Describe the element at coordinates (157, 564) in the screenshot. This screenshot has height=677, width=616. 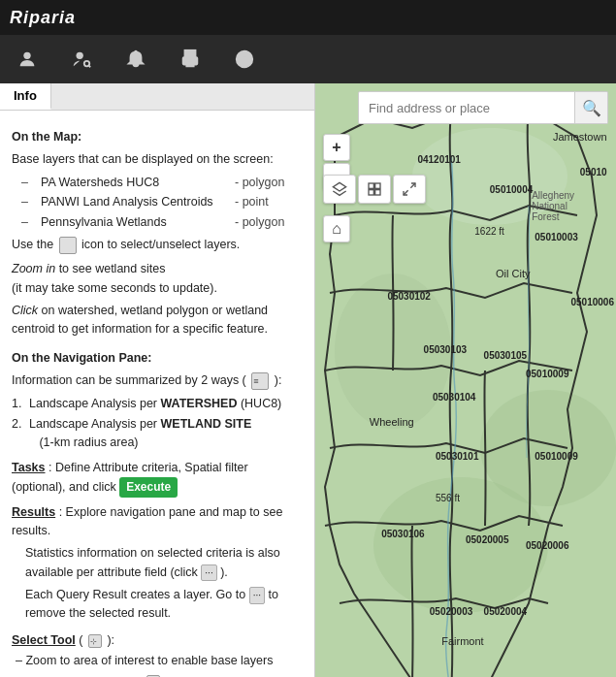
I see `results-section: Results : Explore navigation pane and ma…` at that location.